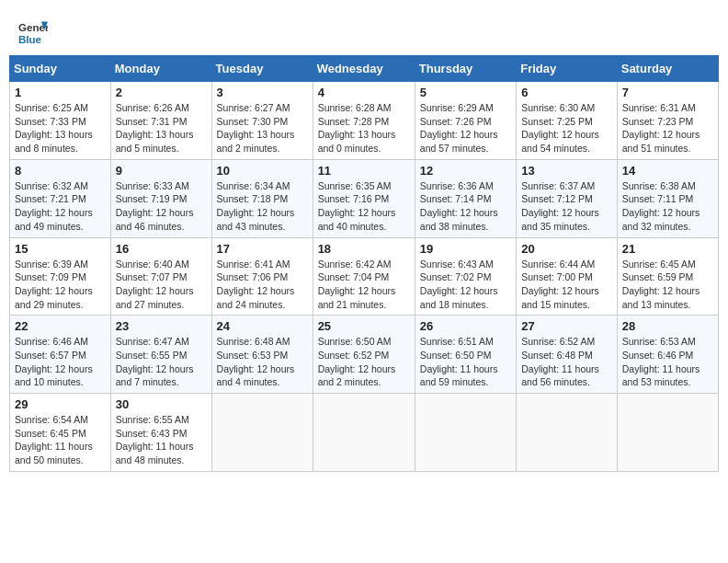  I want to click on calendar-cell: 26Sunrise: 6:51 AM Sunset: 6:50 PM Dayli…, so click(465, 355).